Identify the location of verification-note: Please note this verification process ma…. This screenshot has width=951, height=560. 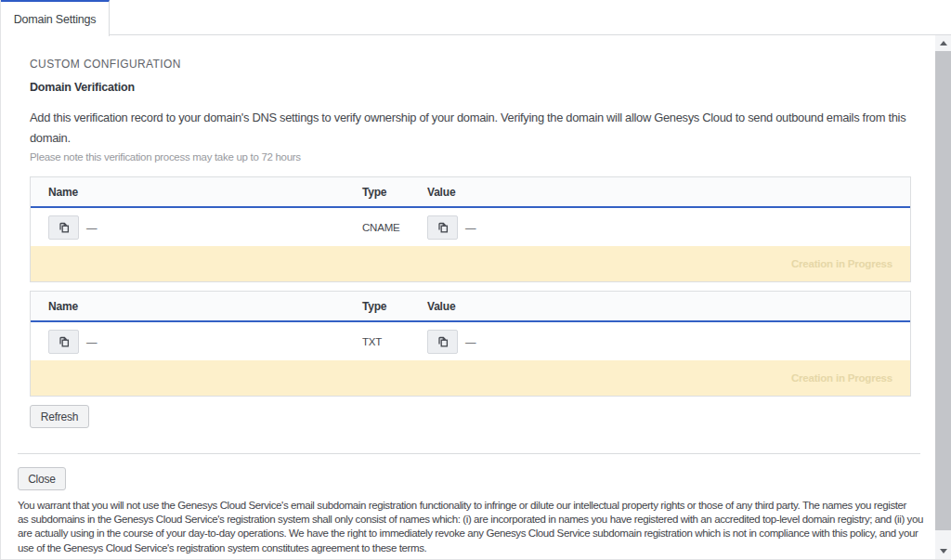
(165, 157).